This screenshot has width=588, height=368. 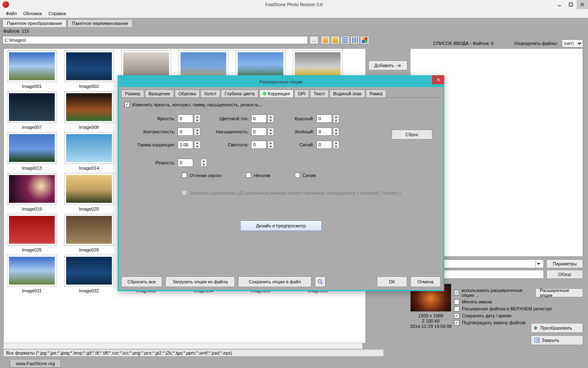 What do you see at coordinates (388, 65) in the screenshot?
I see `add-button: Добавить➔` at bounding box center [388, 65].